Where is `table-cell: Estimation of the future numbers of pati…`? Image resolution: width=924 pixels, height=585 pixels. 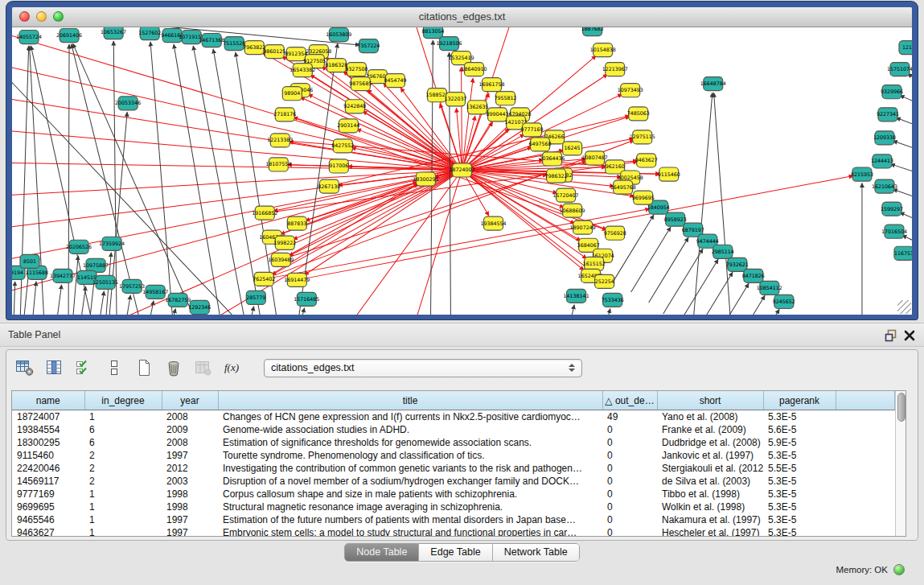
table-cell: Estimation of the future numbers of pati… is located at coordinates (410, 520).